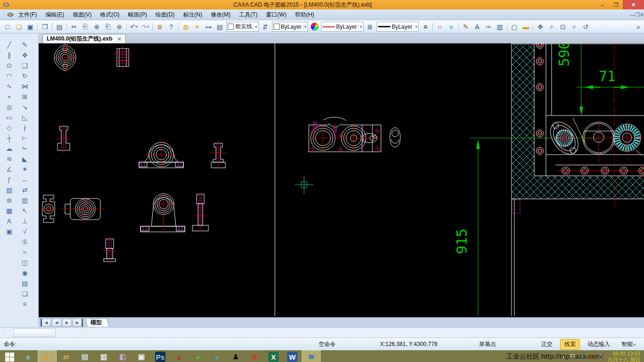  Describe the element at coordinates (628, 344) in the screenshot. I see `status-toggle-smart-snap: 智能▾` at that location.